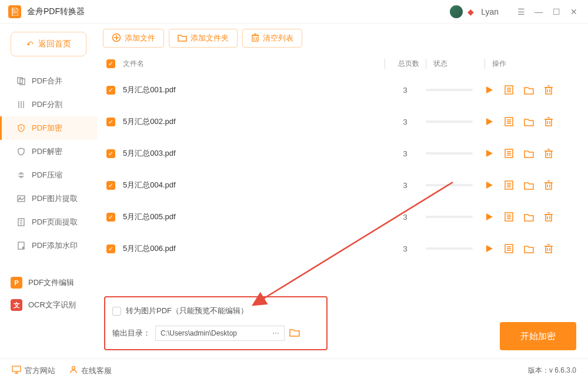 The width and height of the screenshot is (588, 382). What do you see at coordinates (16, 305) in the screenshot?
I see `ocr-icon: 文` at bounding box center [16, 305].